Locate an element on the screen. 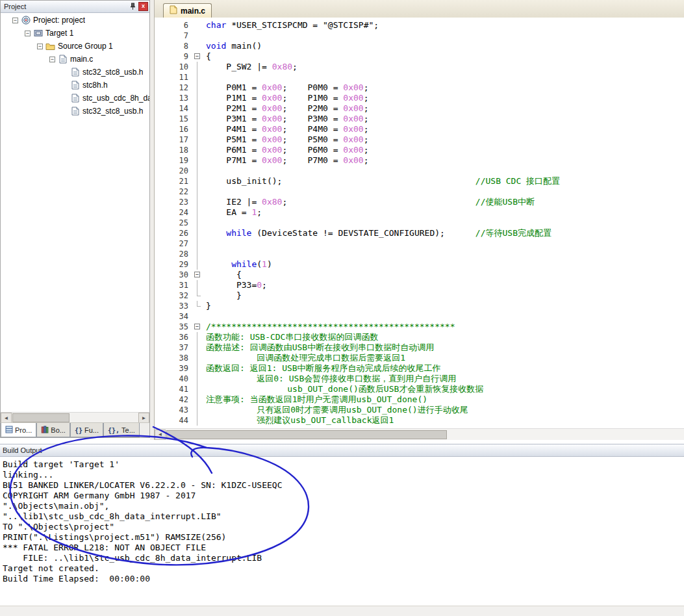 The width and height of the screenshot is (684, 616). code-line: 42注意事项: 当函数返回1时用户无需调用usb_OUT_done() is located at coordinates (420, 400).